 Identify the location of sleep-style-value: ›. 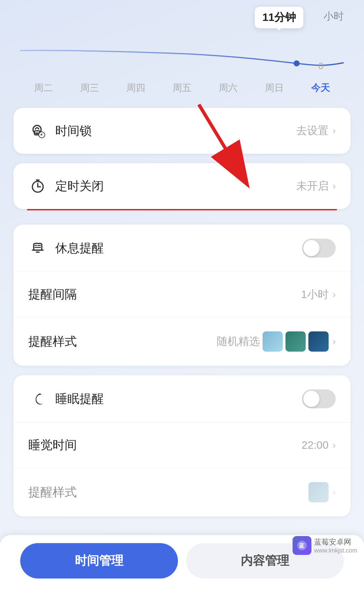
(322, 492).